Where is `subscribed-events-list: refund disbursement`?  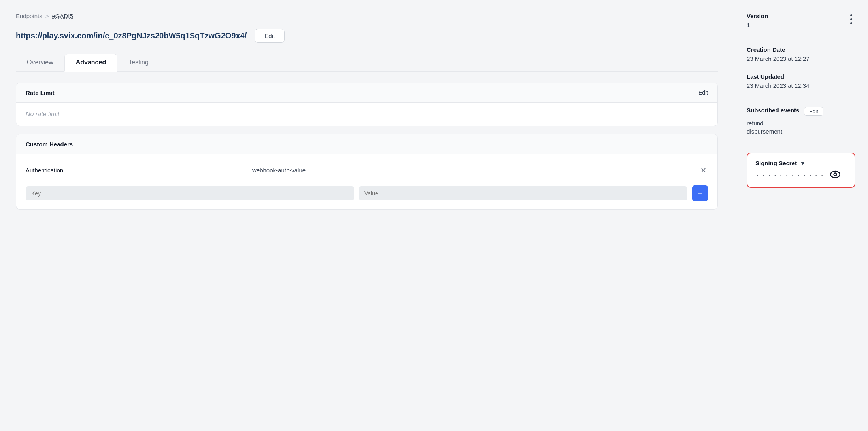
subscribed-events-list: refund disbursement is located at coordinates (801, 127).